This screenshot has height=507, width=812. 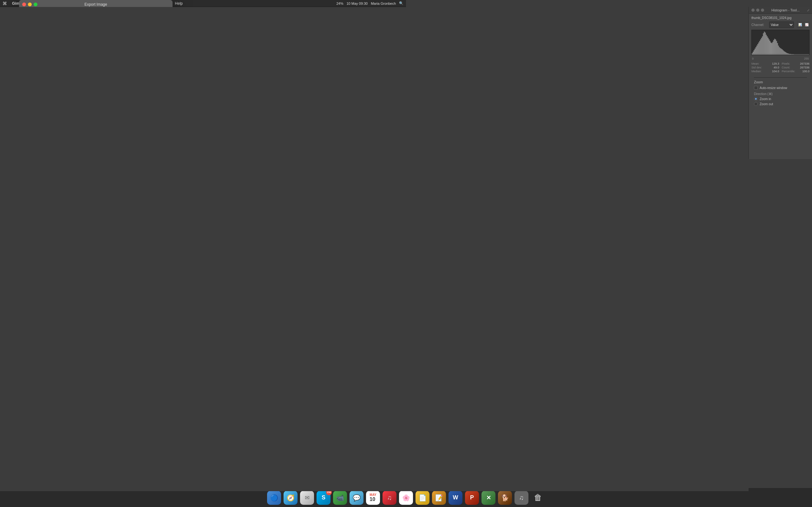 I want to click on close-button, so click(x=24, y=5).